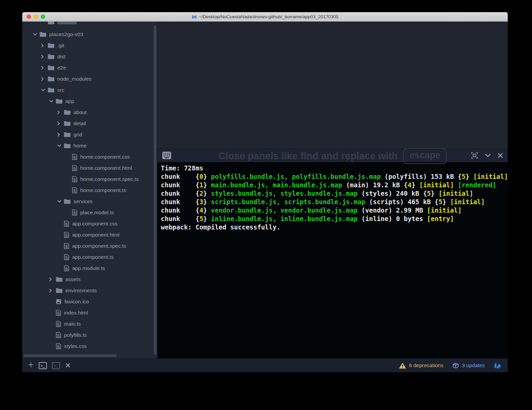 The width and height of the screenshot is (532, 410). Describe the element at coordinates (90, 45) in the screenshot. I see `tree-item--git: .git` at that location.